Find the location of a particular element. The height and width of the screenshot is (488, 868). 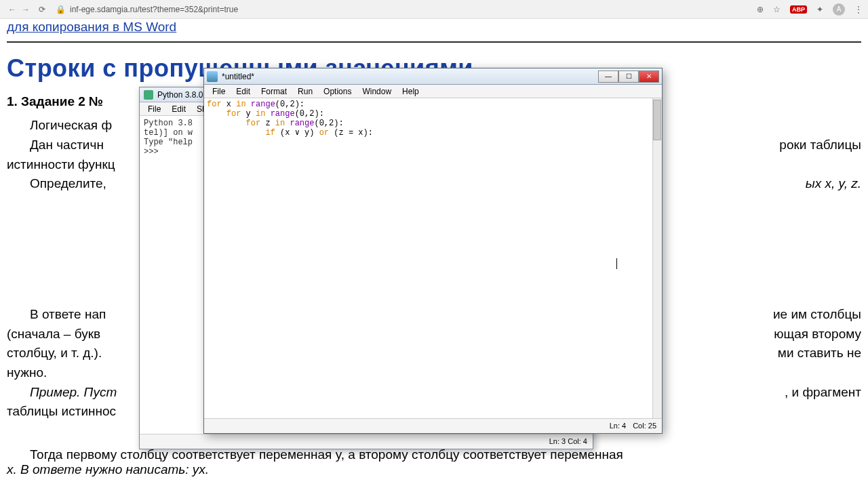

editor-titlebar: *untitled* — ☐ ✕ is located at coordinates (433, 77).